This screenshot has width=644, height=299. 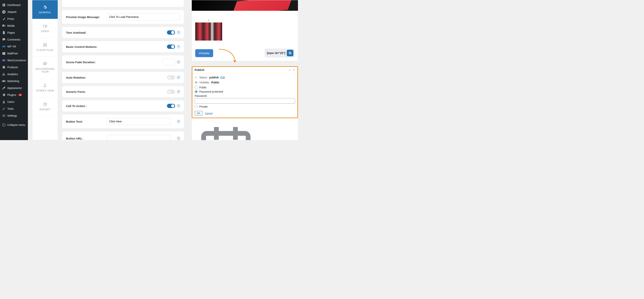 I want to click on radio-icon, so click(x=196, y=107).